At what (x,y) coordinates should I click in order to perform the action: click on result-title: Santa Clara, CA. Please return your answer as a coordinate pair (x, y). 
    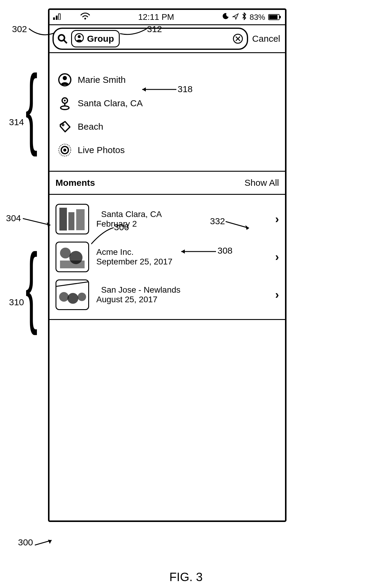
    Looking at the image, I should click on (182, 214).